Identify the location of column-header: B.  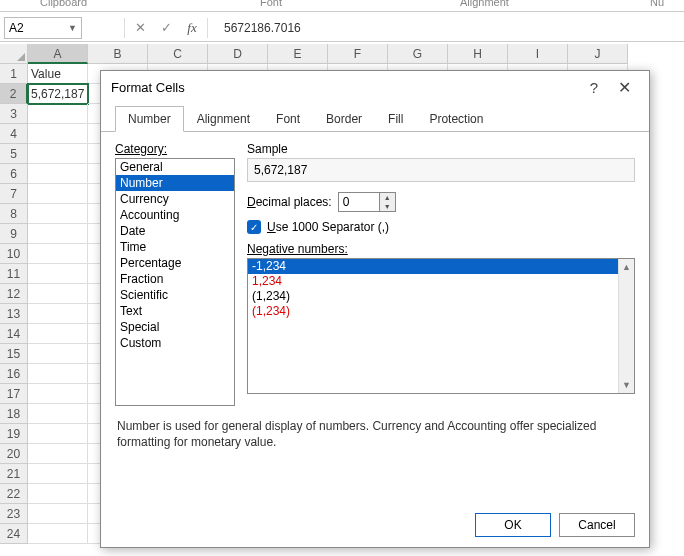
(118, 54).